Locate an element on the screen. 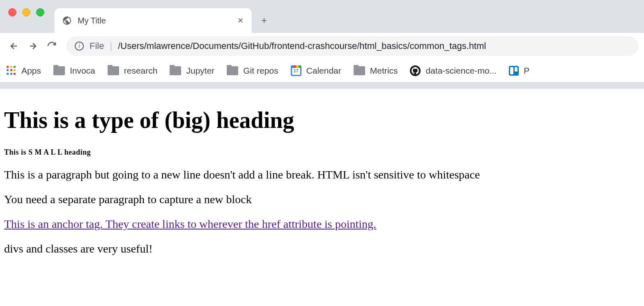  browser-toolbar: i File | /Users/mlawrence/Documents/GitH… is located at coordinates (322, 46).